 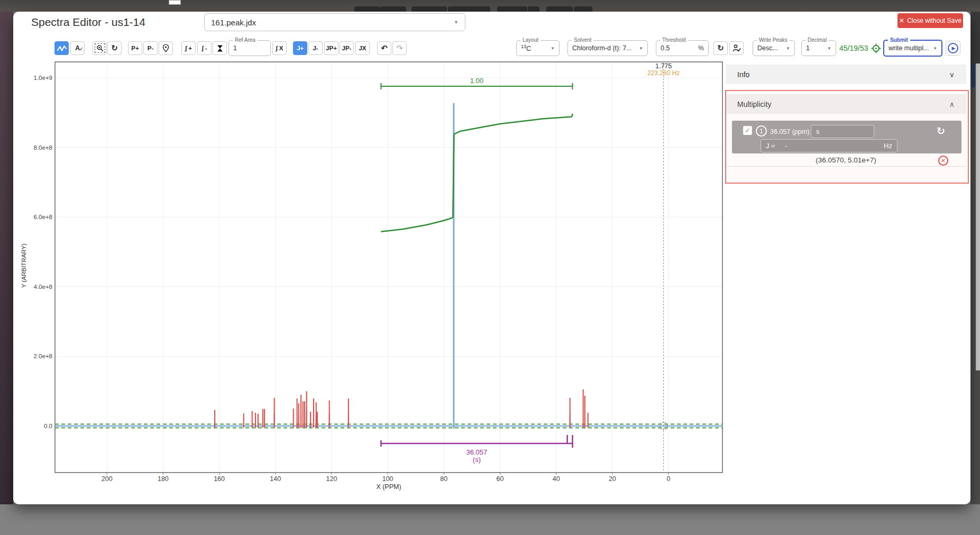 What do you see at coordinates (107, 479) in the screenshot?
I see `svg-text: 200` at bounding box center [107, 479].